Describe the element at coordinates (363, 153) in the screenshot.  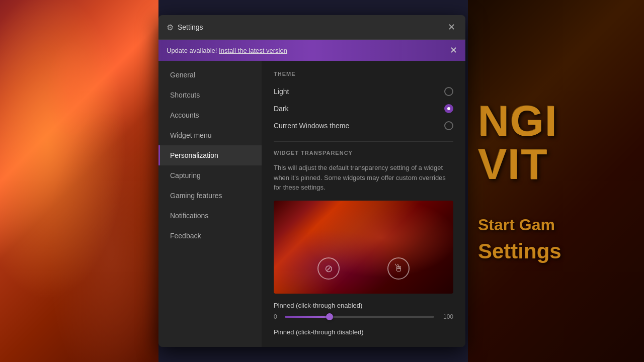
I see `transparency-section-header: WIDGET TRANSPARENCY` at that location.